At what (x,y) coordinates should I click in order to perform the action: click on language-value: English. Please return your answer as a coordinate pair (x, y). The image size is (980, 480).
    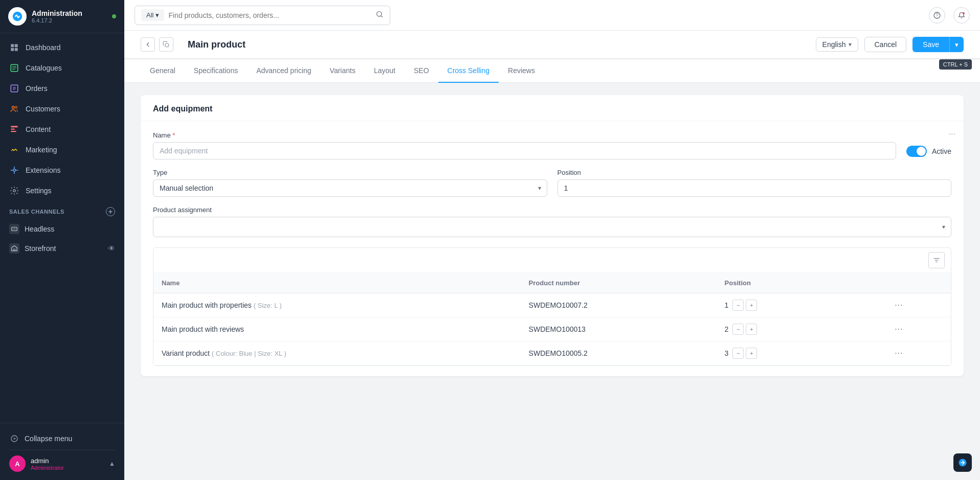
    Looking at the image, I should click on (834, 44).